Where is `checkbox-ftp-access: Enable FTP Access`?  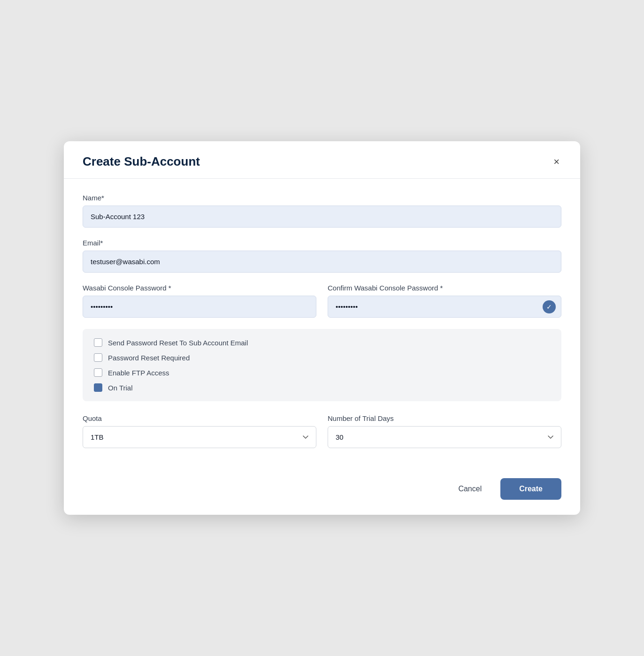
checkbox-ftp-access: Enable FTP Access is located at coordinates (322, 373).